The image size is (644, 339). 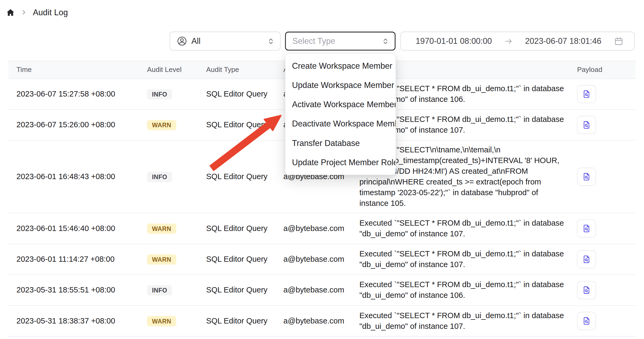 I want to click on dropdown-option: Update Workspace Member, so click(x=340, y=85).